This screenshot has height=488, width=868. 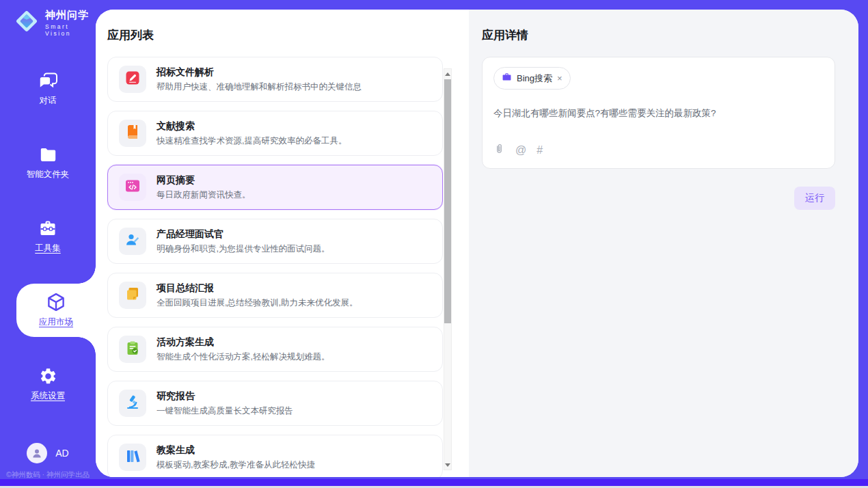 I want to click on sidebar-nav: 对话 智能文件夹 工具集 应用市场 系统设置, so click(x=48, y=236).